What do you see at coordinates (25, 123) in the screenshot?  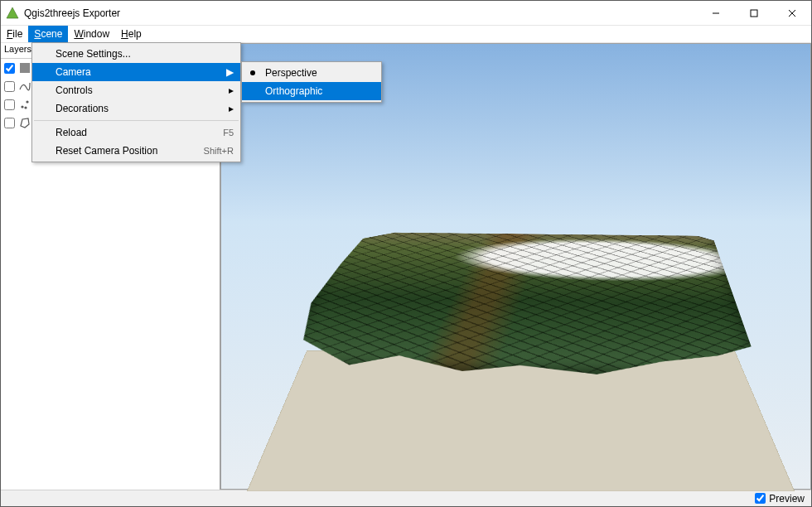 I see `polygon-layer-icon` at bounding box center [25, 123].